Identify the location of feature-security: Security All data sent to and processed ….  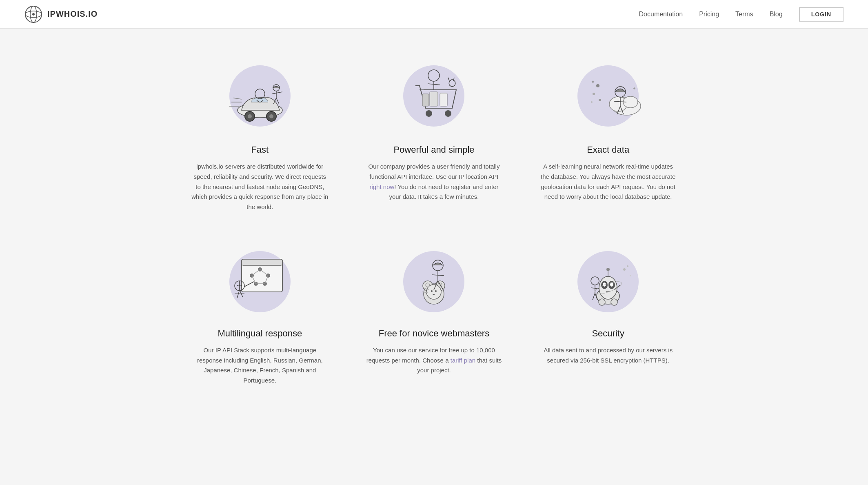
(608, 311).